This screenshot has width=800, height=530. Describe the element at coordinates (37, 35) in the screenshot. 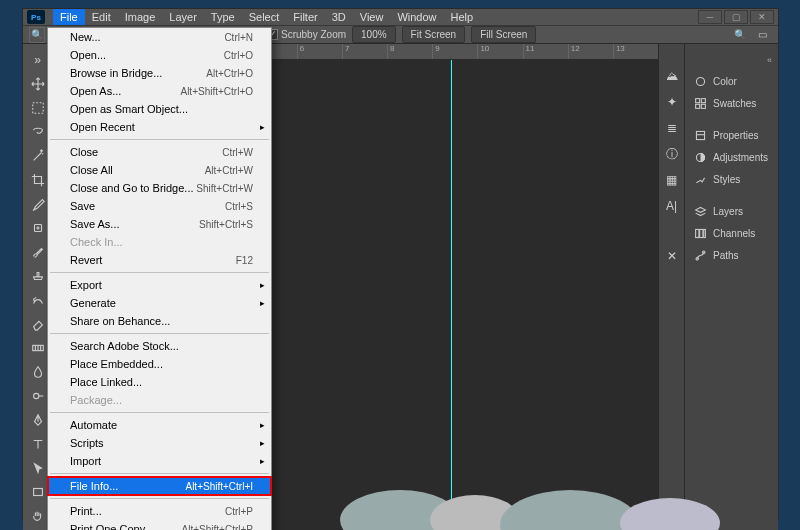

I see `zoom-tool-icon: 🔍` at that location.